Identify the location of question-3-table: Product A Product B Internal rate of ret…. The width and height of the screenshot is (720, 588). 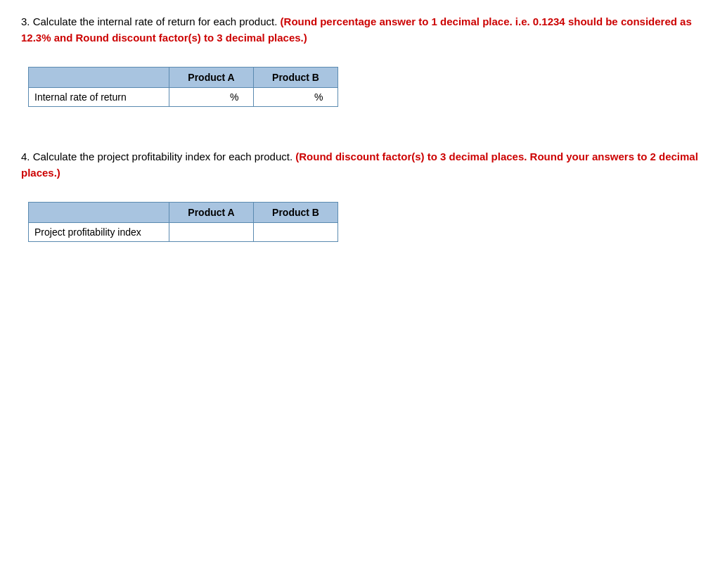
(183, 87).